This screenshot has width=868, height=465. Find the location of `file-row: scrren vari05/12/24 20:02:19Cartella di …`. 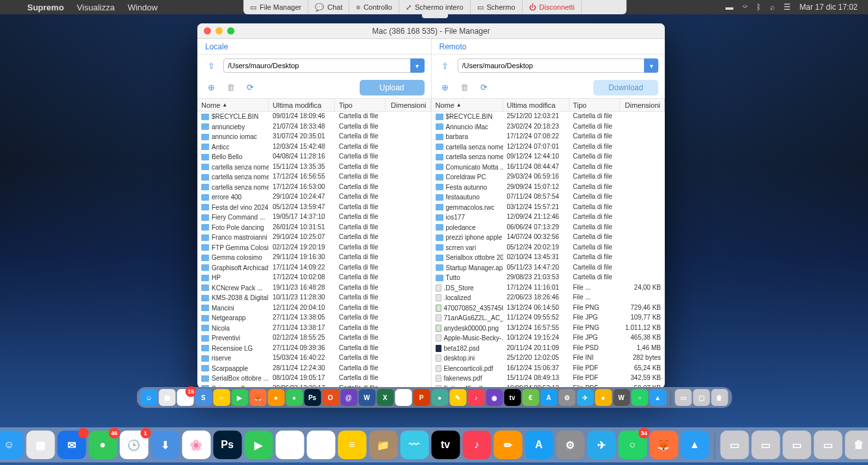

file-row: scrren vari05/12/24 20:02:19Cartella di … is located at coordinates (549, 248).